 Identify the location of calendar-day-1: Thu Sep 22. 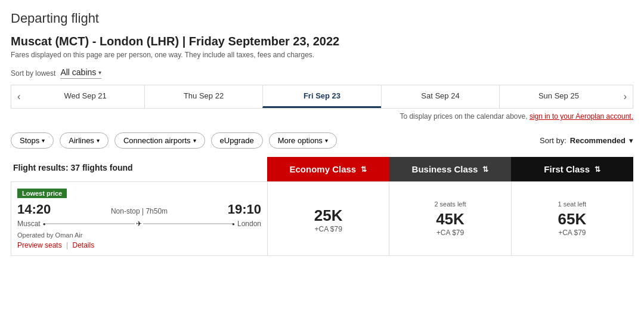
(203, 97).